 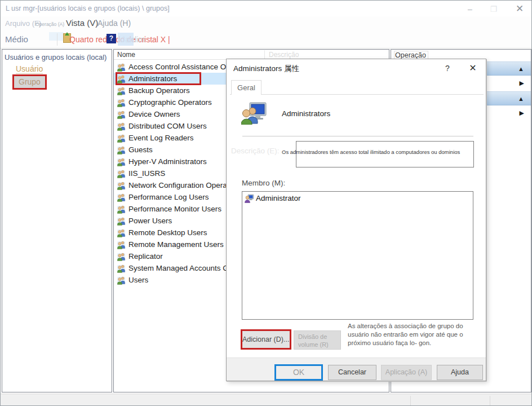 What do you see at coordinates (246, 87) in the screenshot?
I see `tab-geral: Geral` at bounding box center [246, 87].